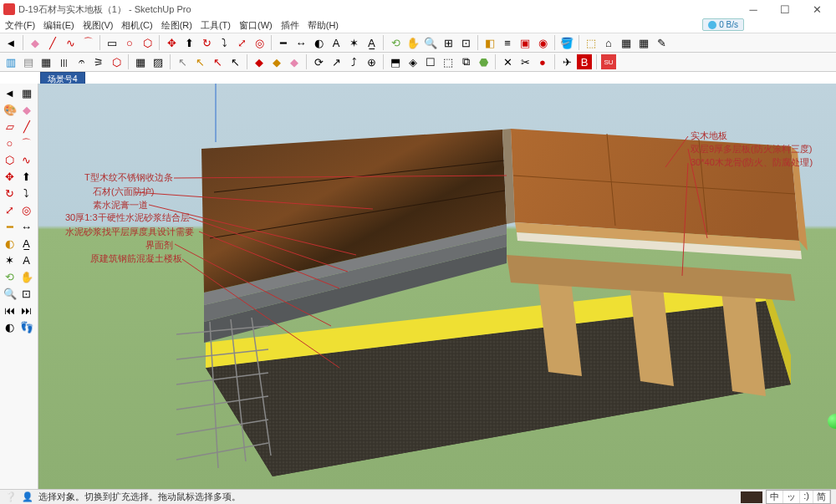 The image size is (836, 504). I want to click on lt-zprev-icon: ⏮, so click(10, 311).